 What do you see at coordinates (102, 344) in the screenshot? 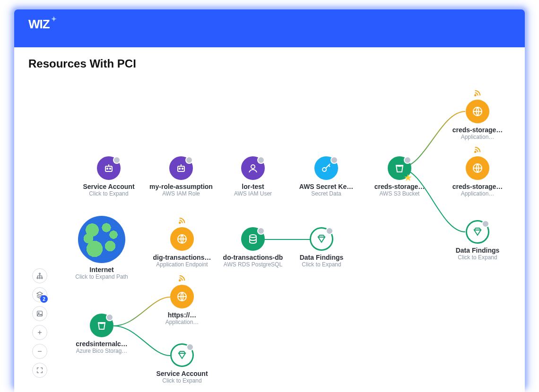
I see `node-label: credsinternalc…` at bounding box center [102, 344].